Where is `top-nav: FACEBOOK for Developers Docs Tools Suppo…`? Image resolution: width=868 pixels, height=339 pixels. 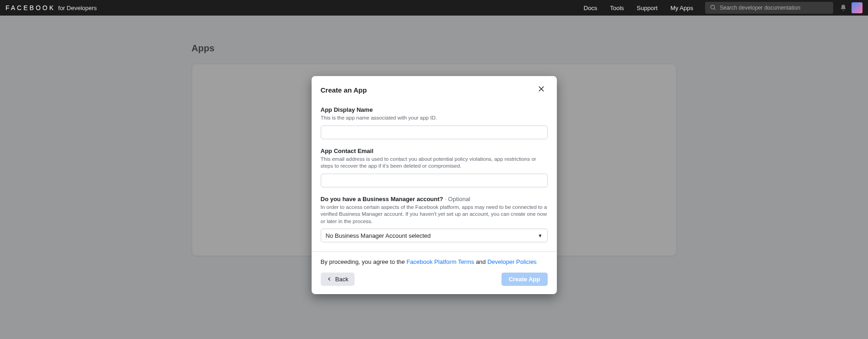 top-nav: FACEBOOK for Developers Docs Tools Suppo… is located at coordinates (434, 8).